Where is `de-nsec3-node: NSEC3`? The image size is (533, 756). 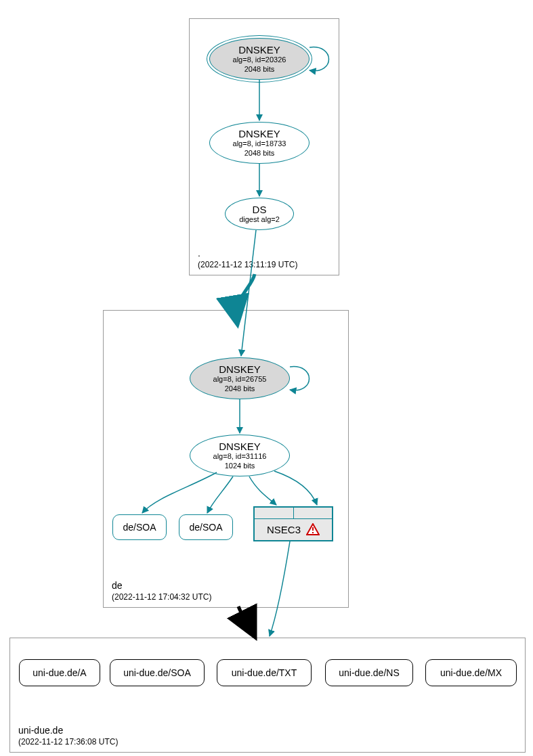 de-nsec3-node: NSEC3 is located at coordinates (293, 524).